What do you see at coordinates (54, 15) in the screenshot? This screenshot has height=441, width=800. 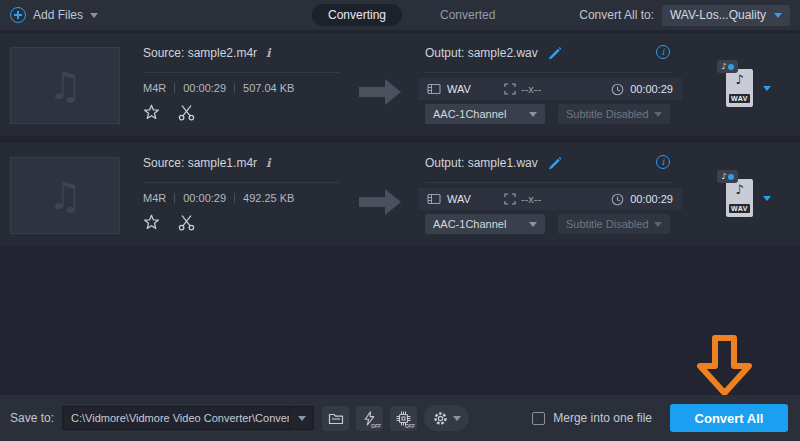 I see `add-files-button: Add Files` at bounding box center [54, 15].